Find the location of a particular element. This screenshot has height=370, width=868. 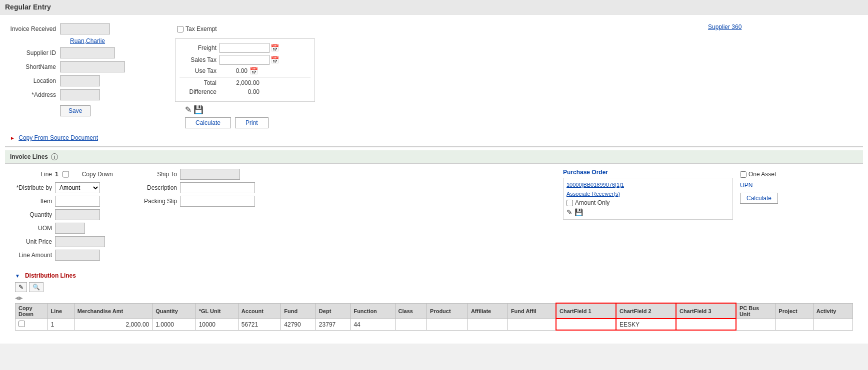

col-activity: Activity is located at coordinates (833, 311).